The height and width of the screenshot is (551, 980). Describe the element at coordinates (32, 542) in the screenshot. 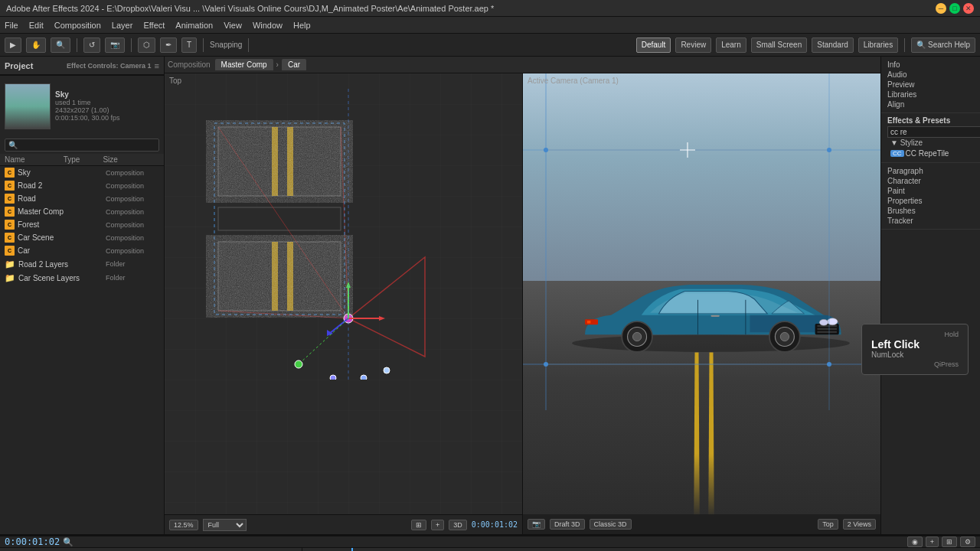

I see `timeline-timecode: 0:00:01:02` at that location.